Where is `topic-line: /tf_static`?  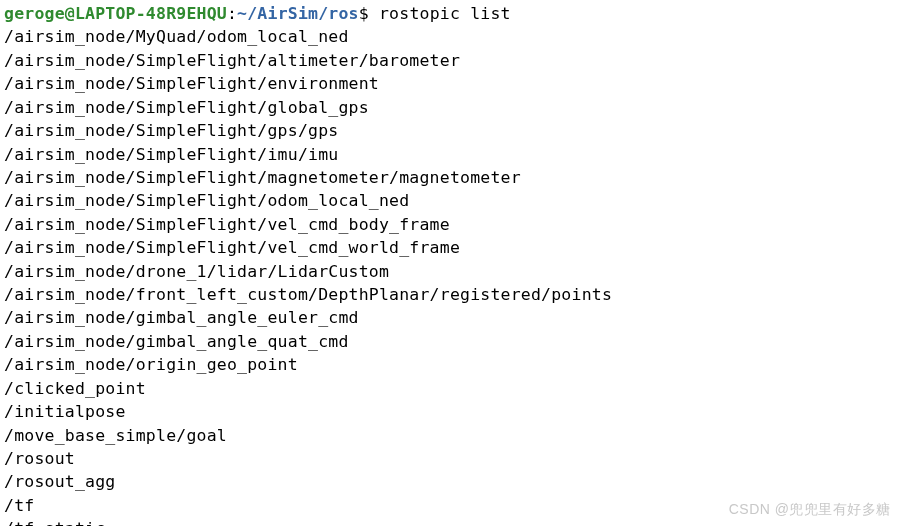 topic-line: /tf_static is located at coordinates (450, 522).